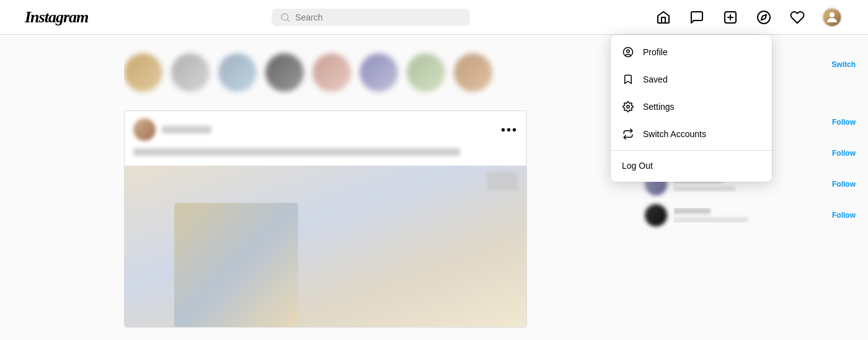  Describe the element at coordinates (378, 17) in the screenshot. I see `search-input` at that location.